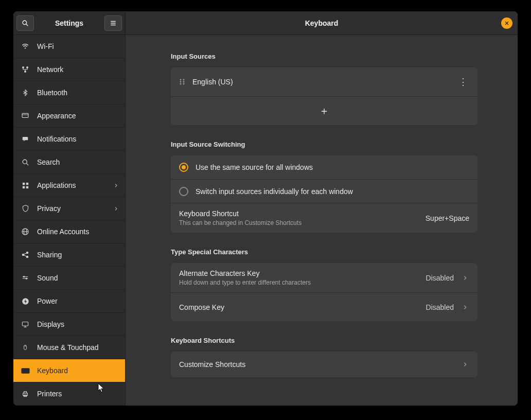 This screenshot has height=420, width=531. I want to click on switching-shortcut-row: Keyboard Shortcut This can be changed in…, so click(324, 218).